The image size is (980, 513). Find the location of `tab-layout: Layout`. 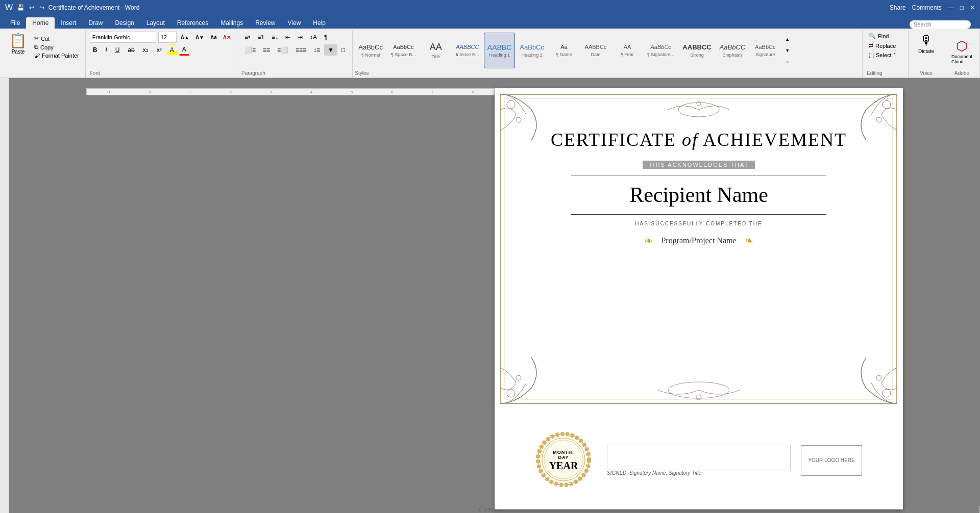

tab-layout: Layout is located at coordinates (156, 23).